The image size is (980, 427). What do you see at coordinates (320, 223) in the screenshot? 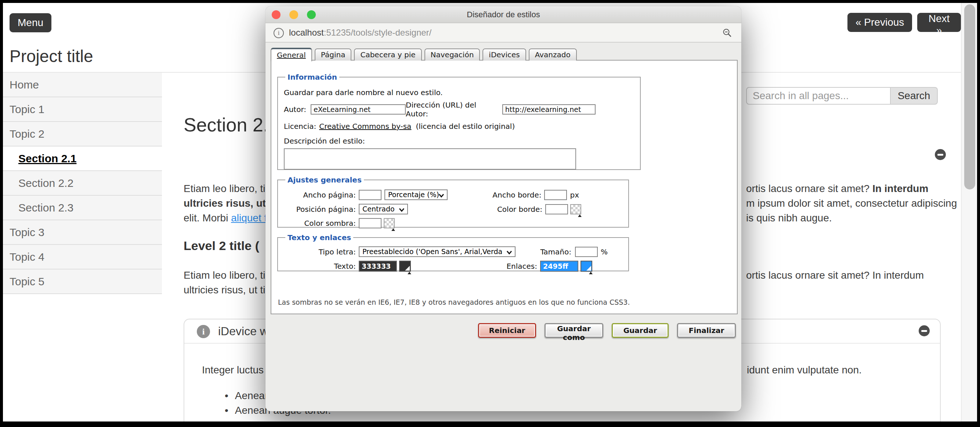
I see `color-sombra-label: Color sombra:` at bounding box center [320, 223].